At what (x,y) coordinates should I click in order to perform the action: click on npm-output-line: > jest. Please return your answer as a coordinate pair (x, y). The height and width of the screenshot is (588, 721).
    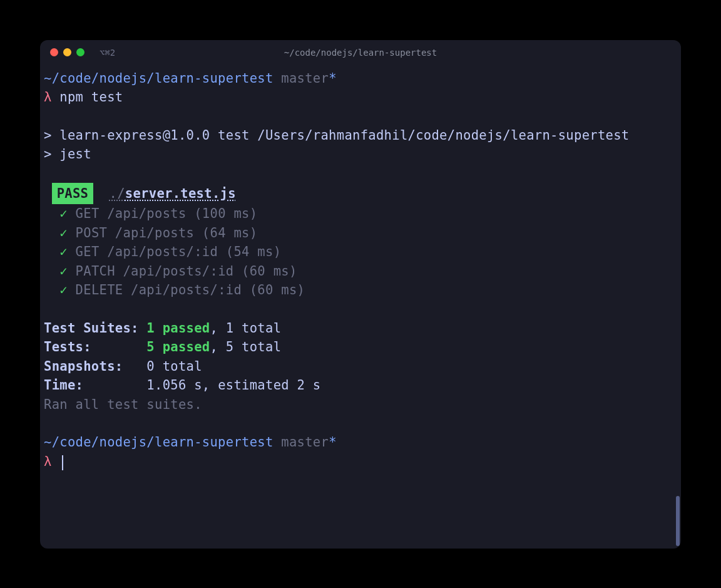
    Looking at the image, I should click on (360, 154).